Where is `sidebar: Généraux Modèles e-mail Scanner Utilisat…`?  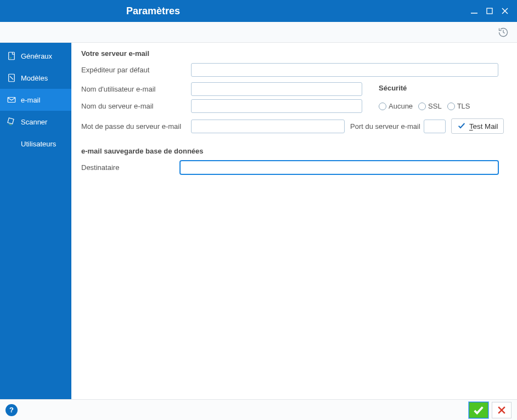 sidebar: Généraux Modèles e-mail Scanner Utilisat… is located at coordinates (36, 221).